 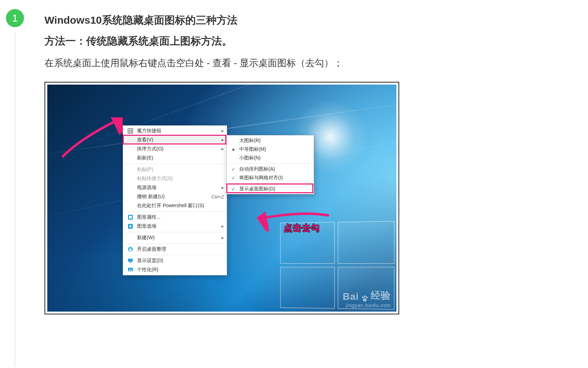 What do you see at coordinates (175, 158) in the screenshot?
I see `menu-item: 刷新(E)` at bounding box center [175, 158].